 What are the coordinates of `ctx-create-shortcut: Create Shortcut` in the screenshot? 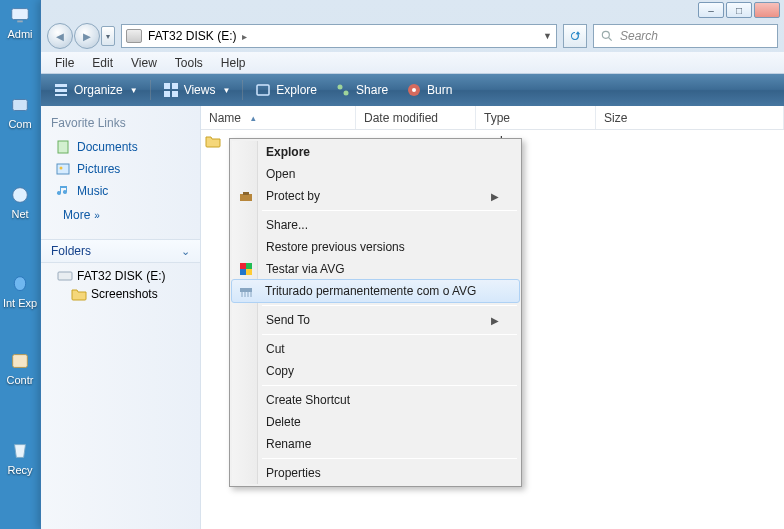 It's located at (376, 400).